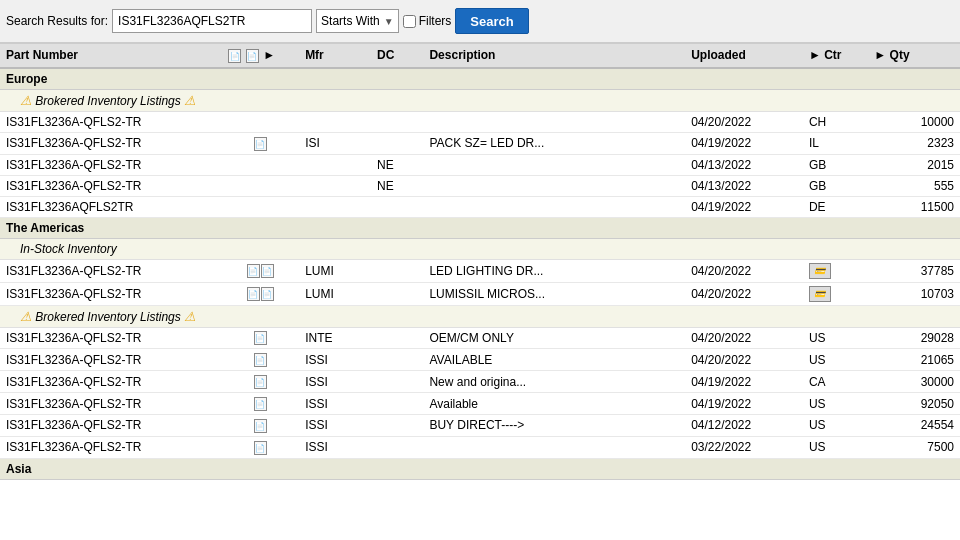 This screenshot has height=540, width=960. I want to click on cell-ctr: DE, so click(836, 206).